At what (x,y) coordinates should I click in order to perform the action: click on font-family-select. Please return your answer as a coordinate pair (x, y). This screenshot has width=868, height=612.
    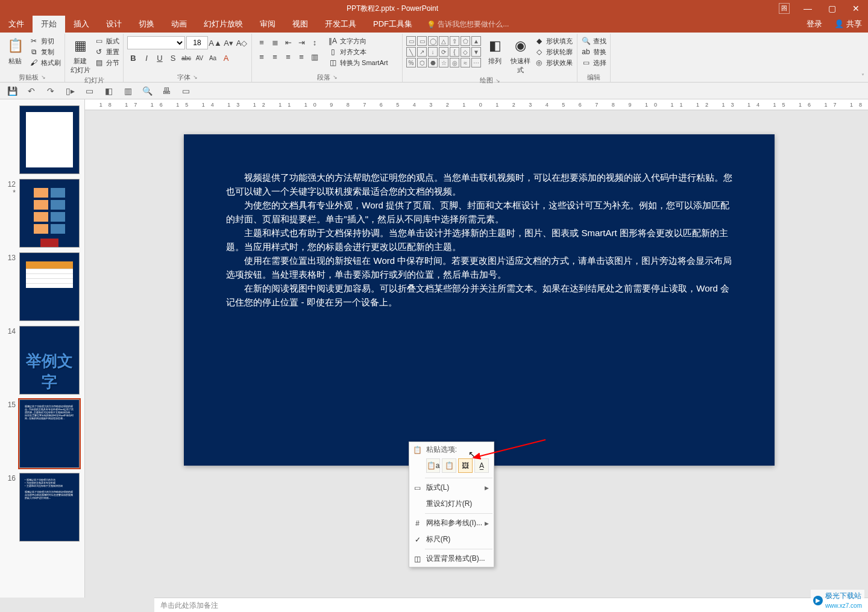
    Looking at the image, I should click on (156, 43).